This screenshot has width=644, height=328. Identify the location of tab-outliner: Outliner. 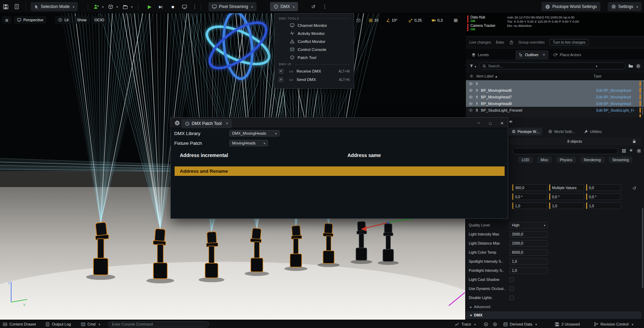
(532, 55).